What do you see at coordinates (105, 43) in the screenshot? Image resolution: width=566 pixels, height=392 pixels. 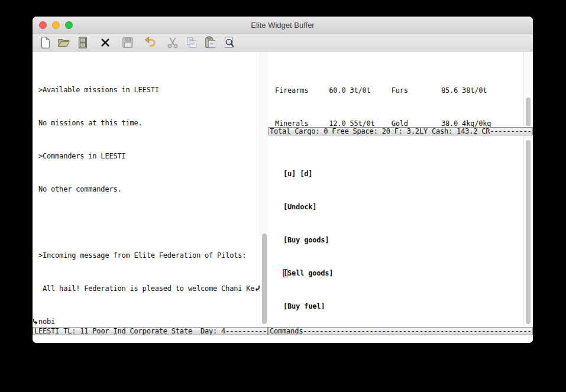 I see `kill-buffer-button` at bounding box center [105, 43].